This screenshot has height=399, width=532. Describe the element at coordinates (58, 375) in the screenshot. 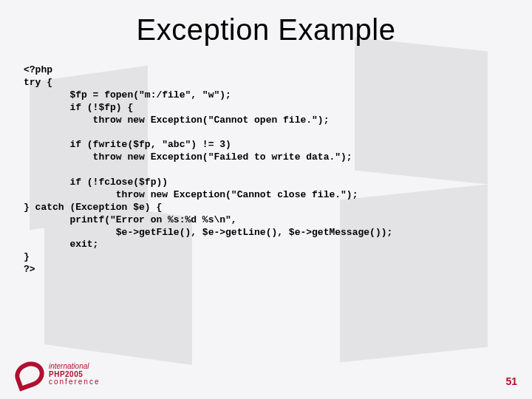

I see `conference-logo: international PHP2005 conference` at that location.